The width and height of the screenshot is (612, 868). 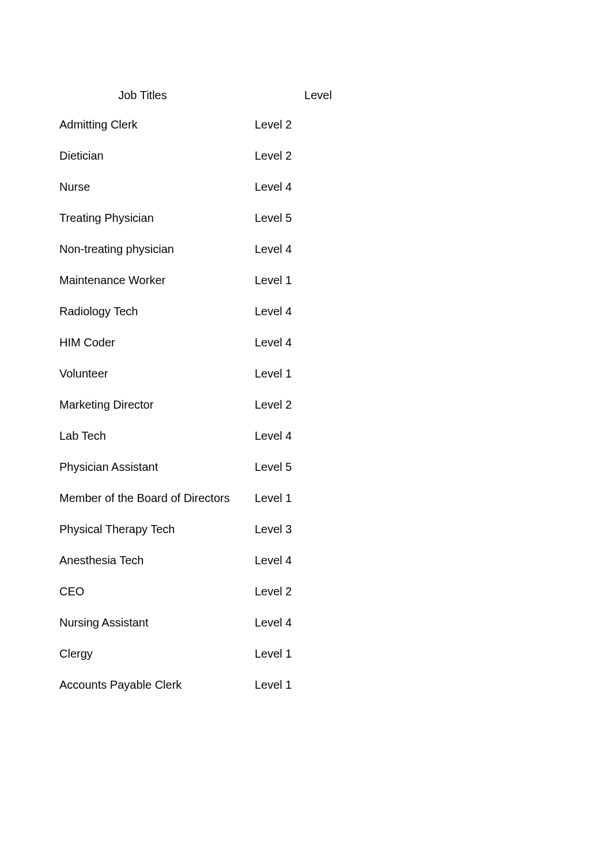 What do you see at coordinates (306, 591) in the screenshot?
I see `table-row: CEOLevel 2` at bounding box center [306, 591].